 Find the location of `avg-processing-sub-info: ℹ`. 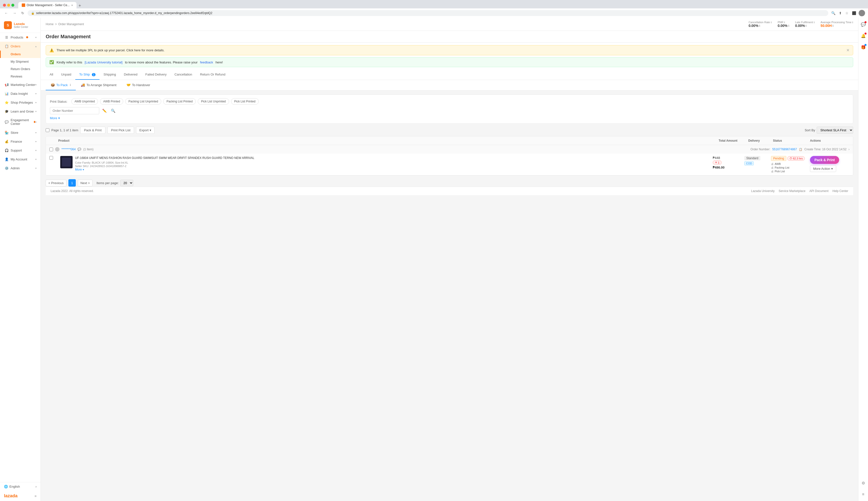

avg-processing-sub-info: ℹ is located at coordinates (833, 26).